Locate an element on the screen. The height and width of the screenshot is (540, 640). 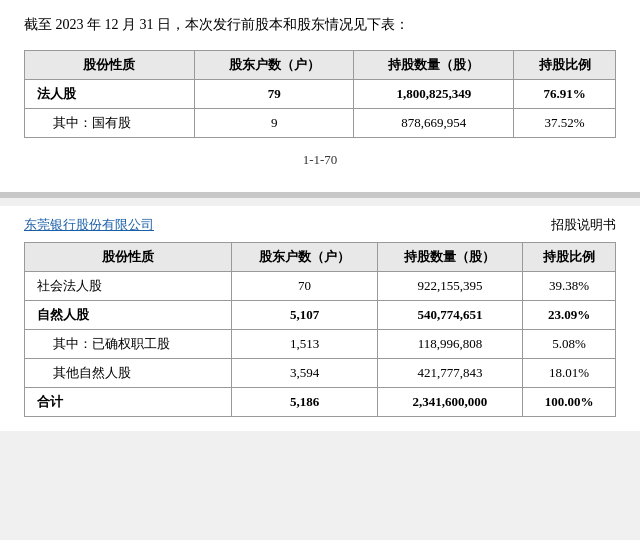
company-name: 东莞银行股份有限公司 is located at coordinates (89, 225).